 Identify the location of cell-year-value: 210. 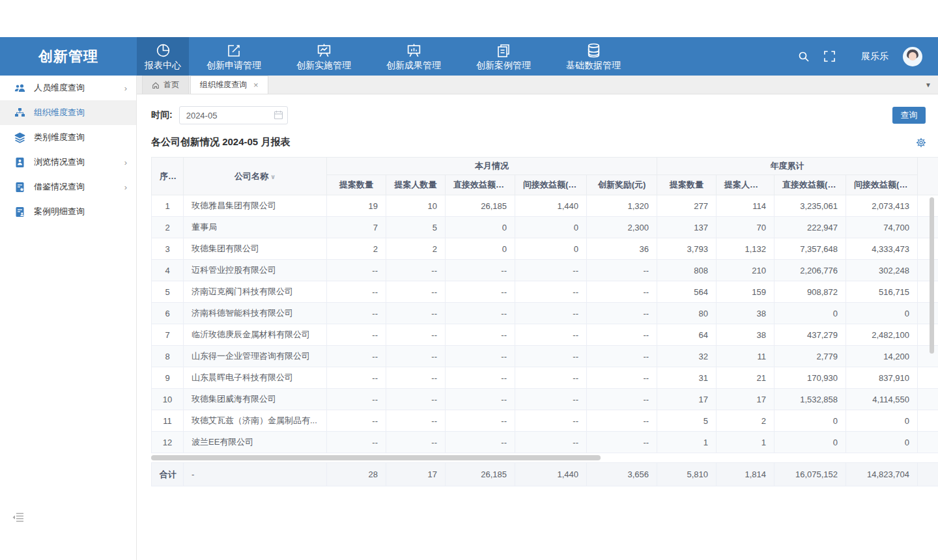
(745, 271).